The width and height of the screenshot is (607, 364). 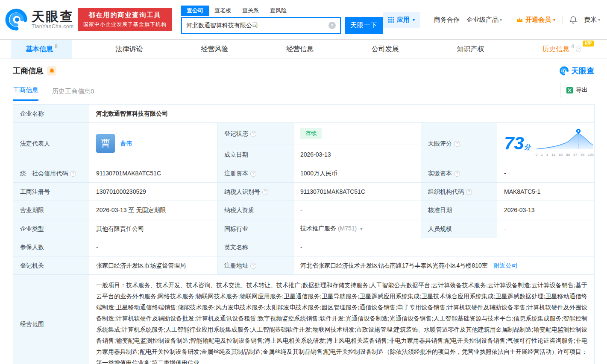 What do you see at coordinates (471, 50) in the screenshot?
I see `tab-intellectual-property-label: 知识产权` at bounding box center [471, 50].